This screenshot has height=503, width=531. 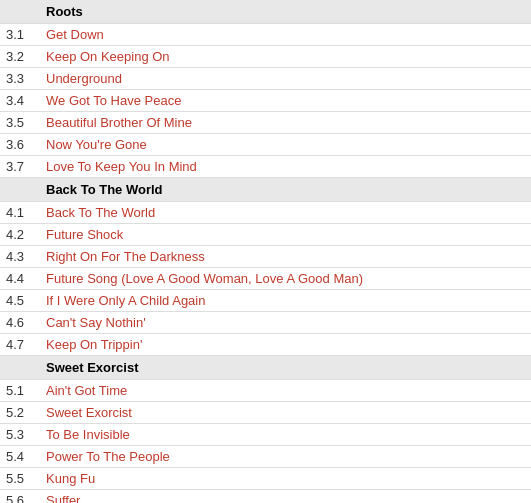 What do you see at coordinates (286, 279) in the screenshot?
I see `track-title: Future Song (Love A Good Woman, Love A G…` at bounding box center [286, 279].